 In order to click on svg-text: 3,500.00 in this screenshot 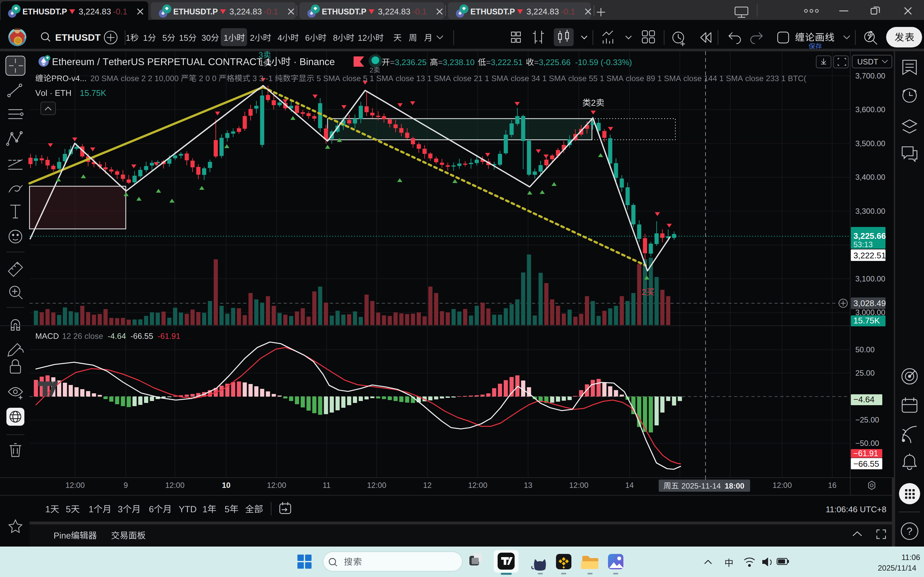, I will do `click(870, 143)`.